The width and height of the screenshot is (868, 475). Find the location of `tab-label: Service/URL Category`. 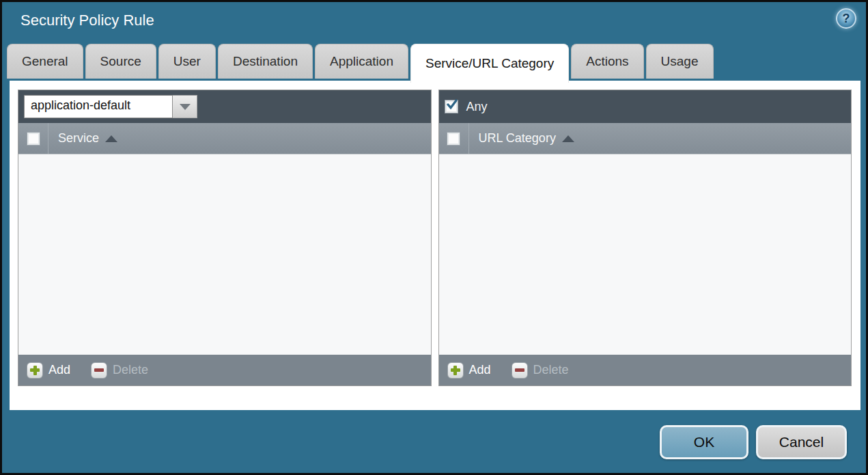

tab-label: Service/URL Category is located at coordinates (490, 64).